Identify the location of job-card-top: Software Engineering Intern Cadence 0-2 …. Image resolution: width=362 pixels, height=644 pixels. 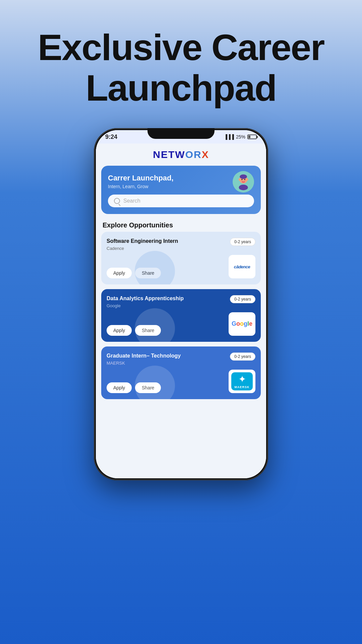
(181, 244).